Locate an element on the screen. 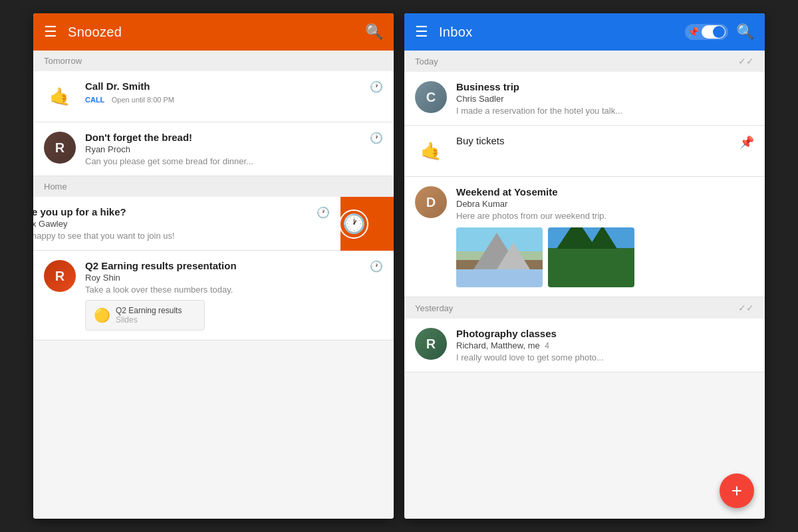 This screenshot has height=532, width=798. snoozed-title: Snoozed is located at coordinates (217, 32).